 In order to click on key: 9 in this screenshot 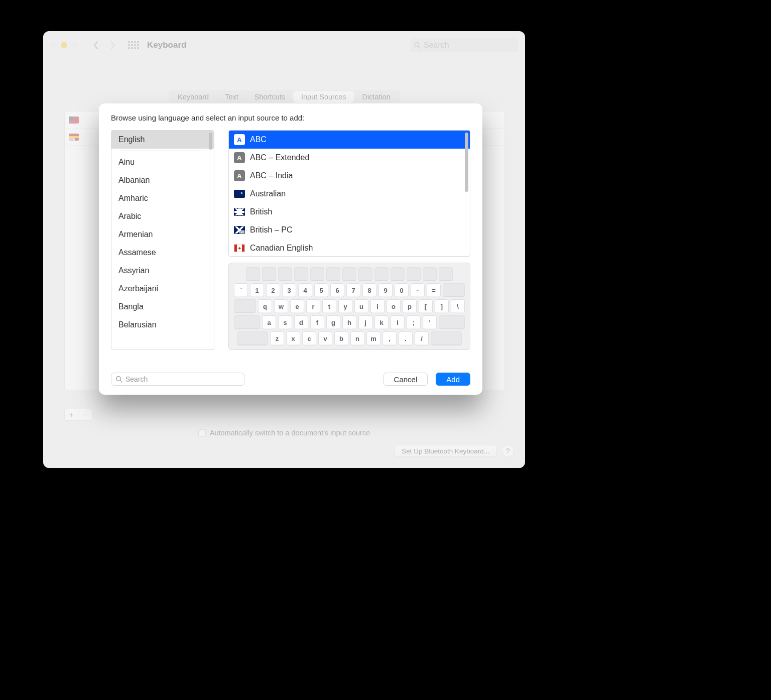, I will do `click(386, 290)`.